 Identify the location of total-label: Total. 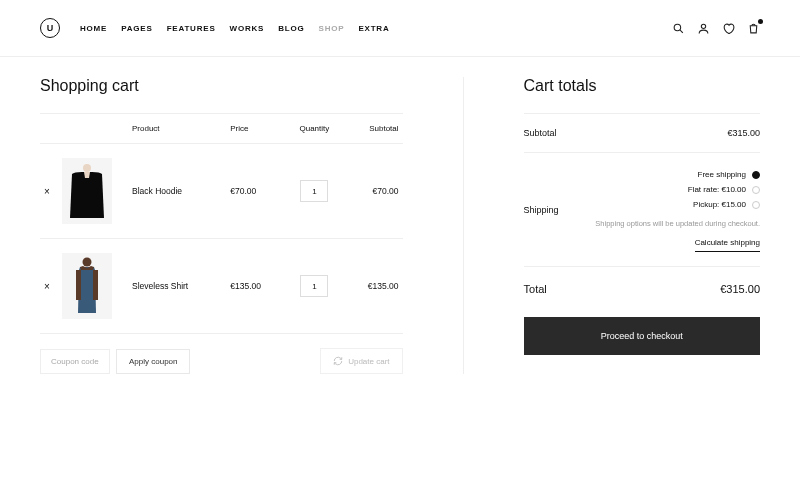
(536, 289).